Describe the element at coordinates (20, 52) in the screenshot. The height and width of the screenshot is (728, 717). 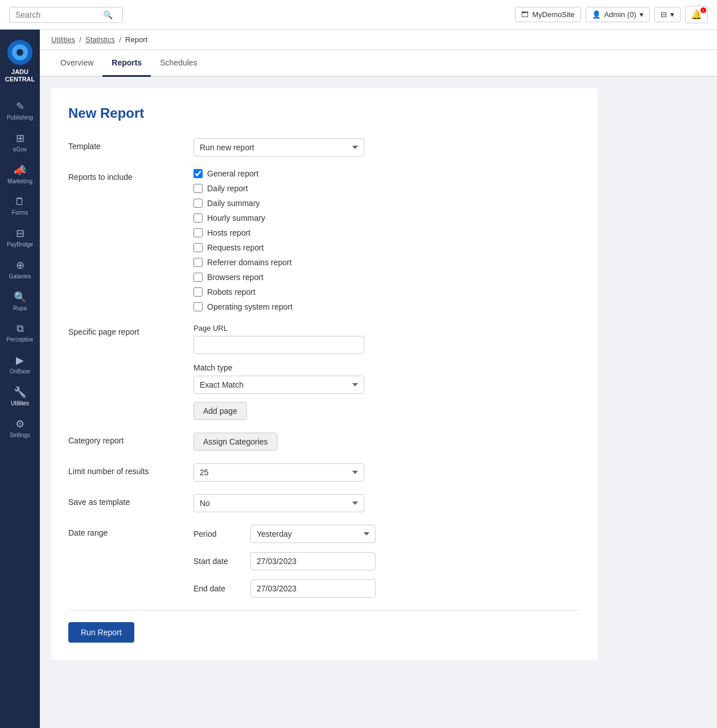
I see `logo-dot` at that location.